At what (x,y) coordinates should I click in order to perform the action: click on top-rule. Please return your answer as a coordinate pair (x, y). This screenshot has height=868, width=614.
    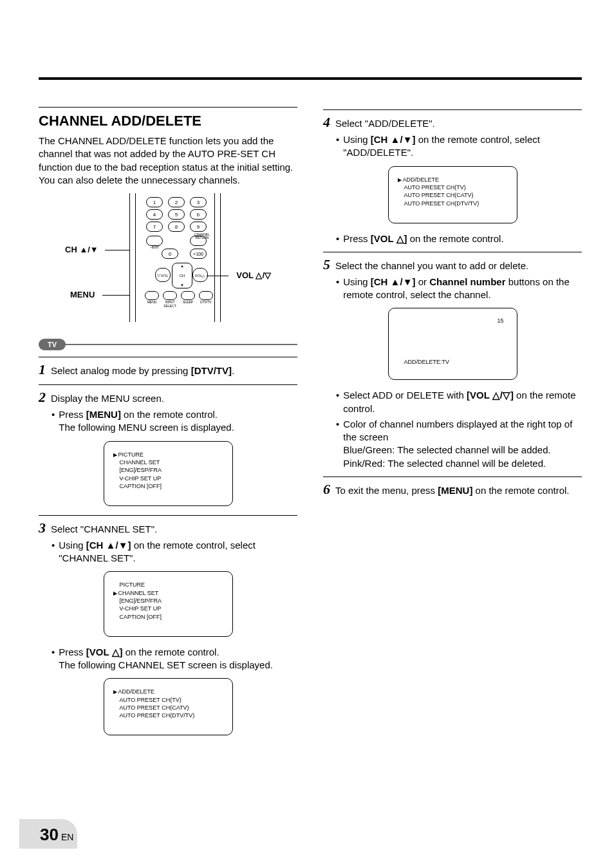
    Looking at the image, I should click on (310, 79).